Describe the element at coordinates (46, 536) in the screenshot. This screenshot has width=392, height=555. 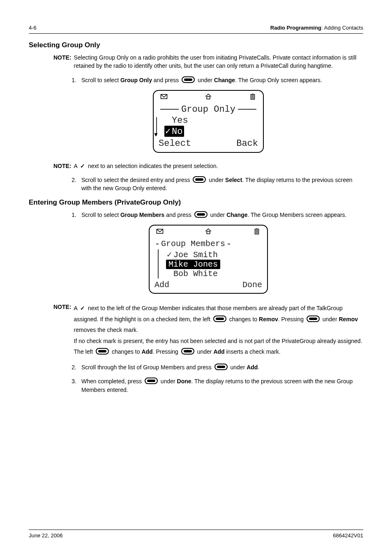
I see `footer-date: June 22, 2006` at that location.